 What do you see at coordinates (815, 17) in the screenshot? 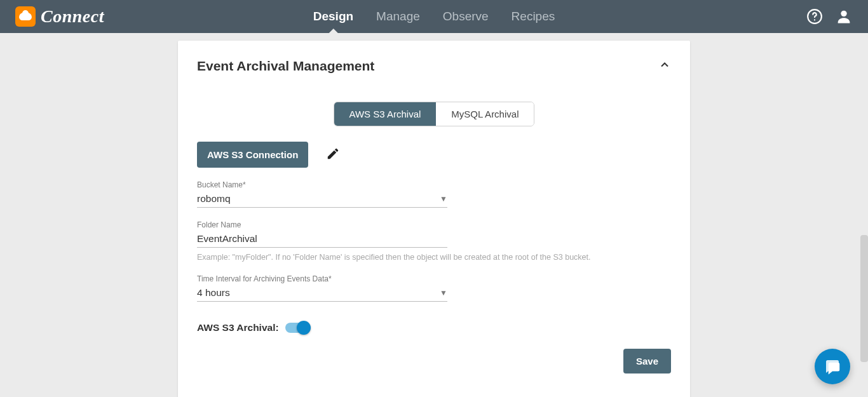
I see `help-icon` at bounding box center [815, 17].